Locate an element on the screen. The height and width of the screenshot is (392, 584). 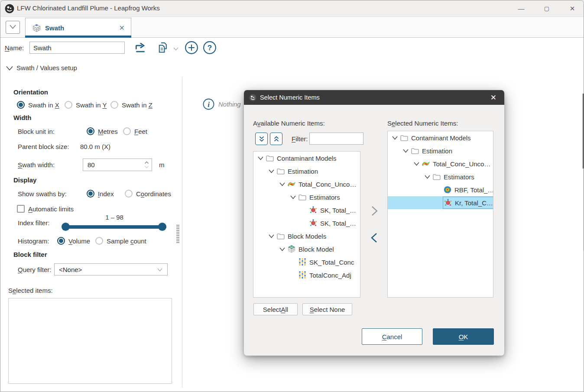
tree-item-label: TotalConc_Adj is located at coordinates (330, 275).